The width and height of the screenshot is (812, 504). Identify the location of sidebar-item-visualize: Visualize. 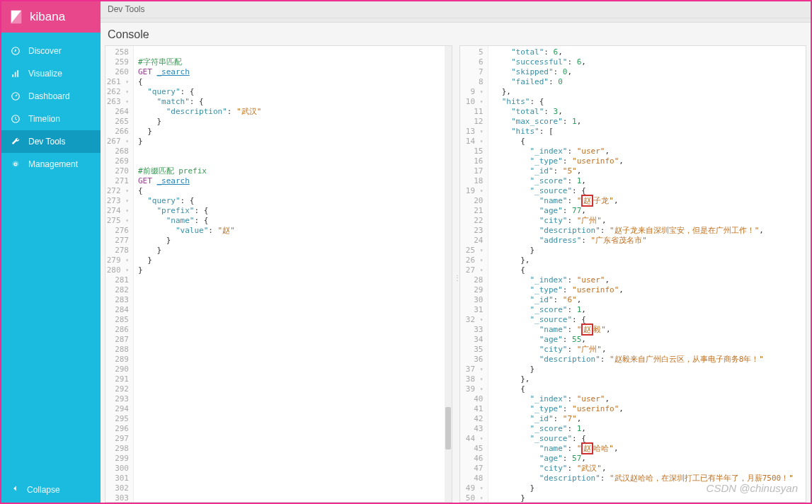
(51, 74).